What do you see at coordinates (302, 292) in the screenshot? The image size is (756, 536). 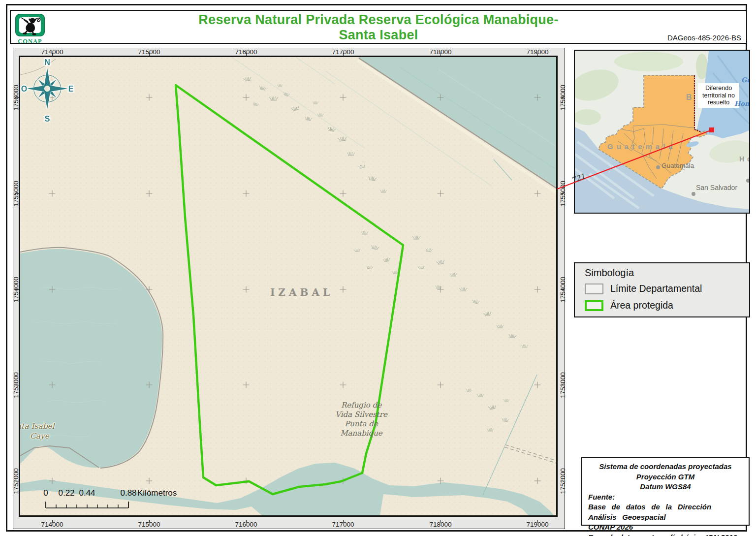 I see `department-label-izabal: IZABAL` at bounding box center [302, 292].